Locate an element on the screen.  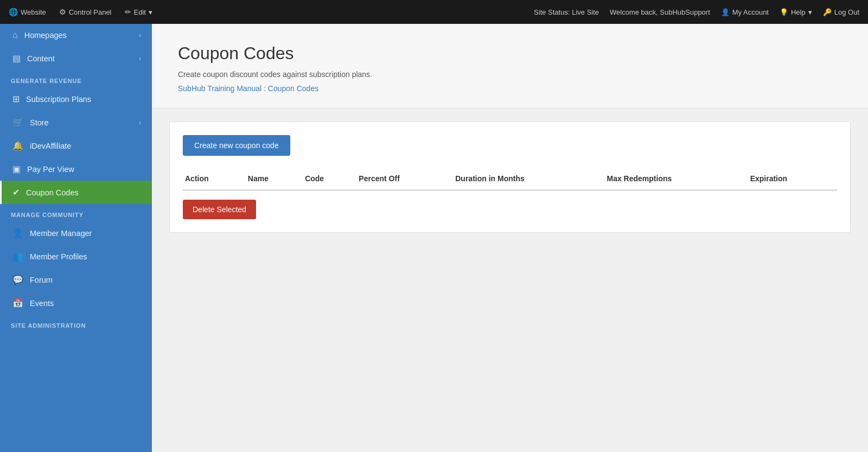
top-bar-left: 🌐 Website ⚙ Control Panel ✏ Edit ▾ is located at coordinates (80, 12).